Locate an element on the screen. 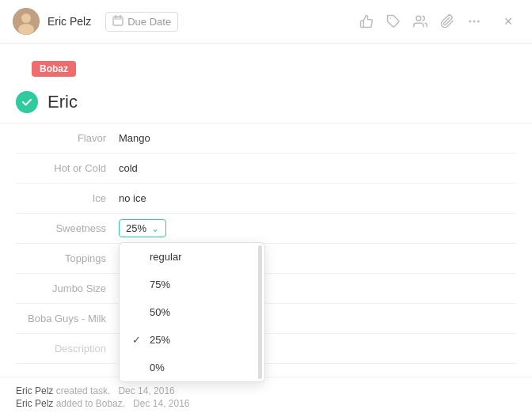 Image resolution: width=532 pixels, height=417 pixels. toppings-label: Toppings is located at coordinates (67, 258).